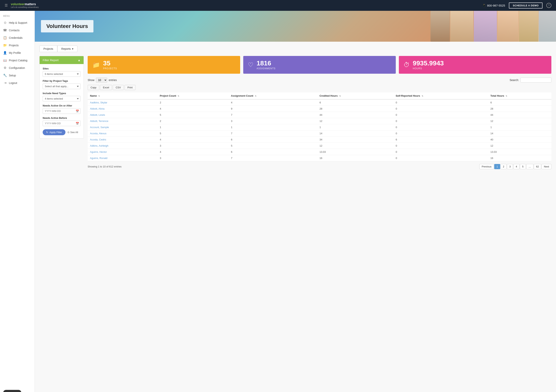 The height and width of the screenshot is (392, 556). I want to click on page-5-button: 5, so click(523, 166).